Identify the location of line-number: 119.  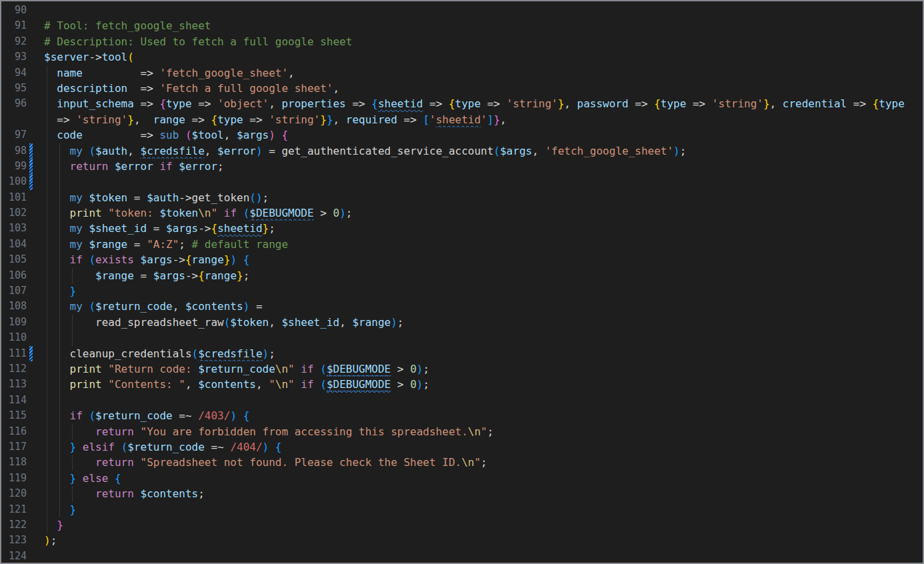
(14, 479).